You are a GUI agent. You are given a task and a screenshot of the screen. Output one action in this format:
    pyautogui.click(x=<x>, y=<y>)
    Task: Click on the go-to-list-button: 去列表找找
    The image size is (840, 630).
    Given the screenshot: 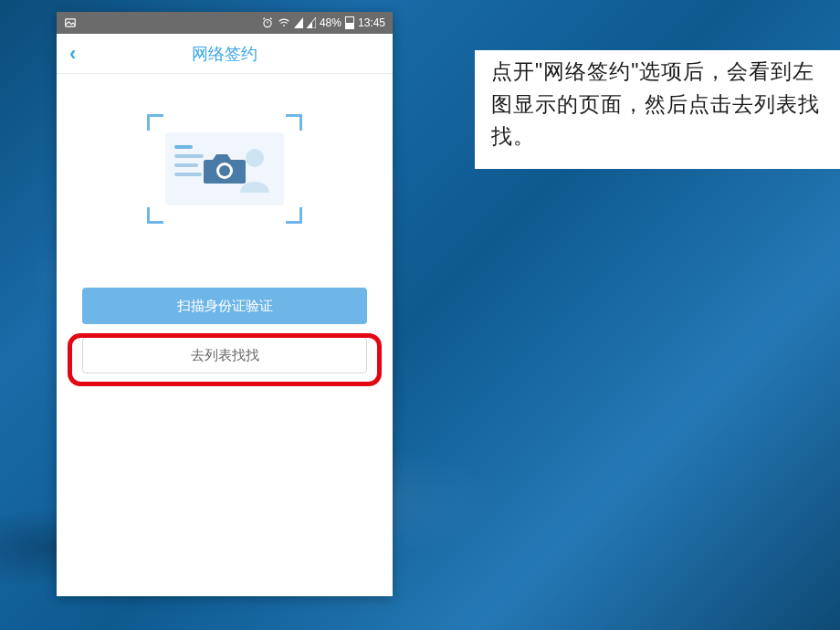 What is the action you would take?
    pyautogui.click(x=225, y=355)
    